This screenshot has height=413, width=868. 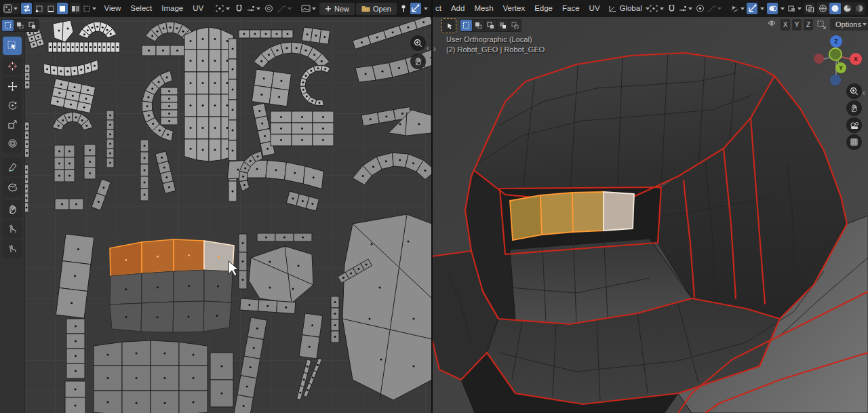 I want to click on gizmo-z-neg-axis, so click(x=835, y=80).